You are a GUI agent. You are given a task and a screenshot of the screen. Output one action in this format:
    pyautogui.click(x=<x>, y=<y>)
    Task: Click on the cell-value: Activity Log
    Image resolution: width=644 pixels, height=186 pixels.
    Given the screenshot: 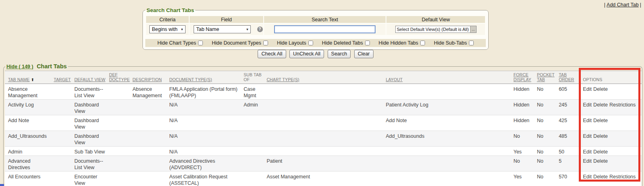 What is the action you would take?
    pyautogui.click(x=21, y=105)
    